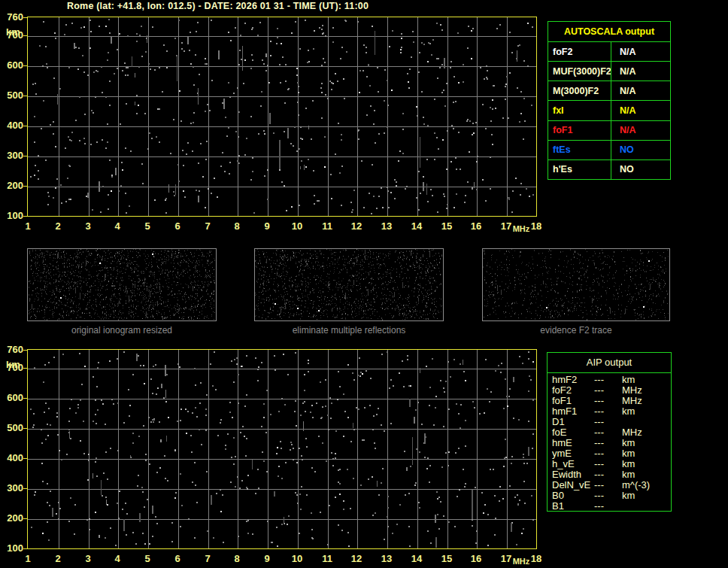 Image resolution: width=728 pixels, height=568 pixels. Describe the element at coordinates (26, 399) in the screenshot. I see `y-axis-tick` at that location.